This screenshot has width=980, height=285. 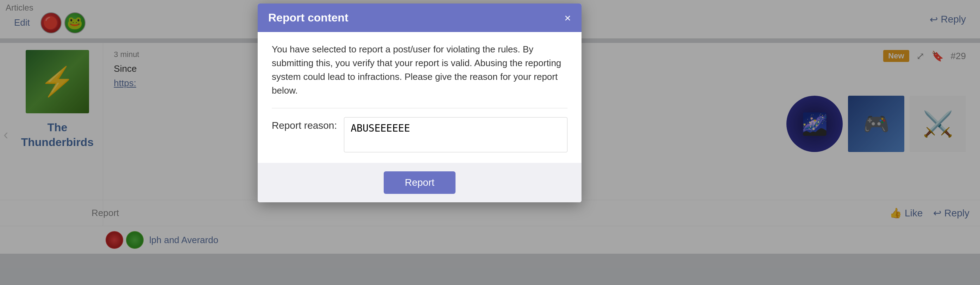 What do you see at coordinates (304, 124) in the screenshot?
I see `report-reason-label: Report reason:` at bounding box center [304, 124].